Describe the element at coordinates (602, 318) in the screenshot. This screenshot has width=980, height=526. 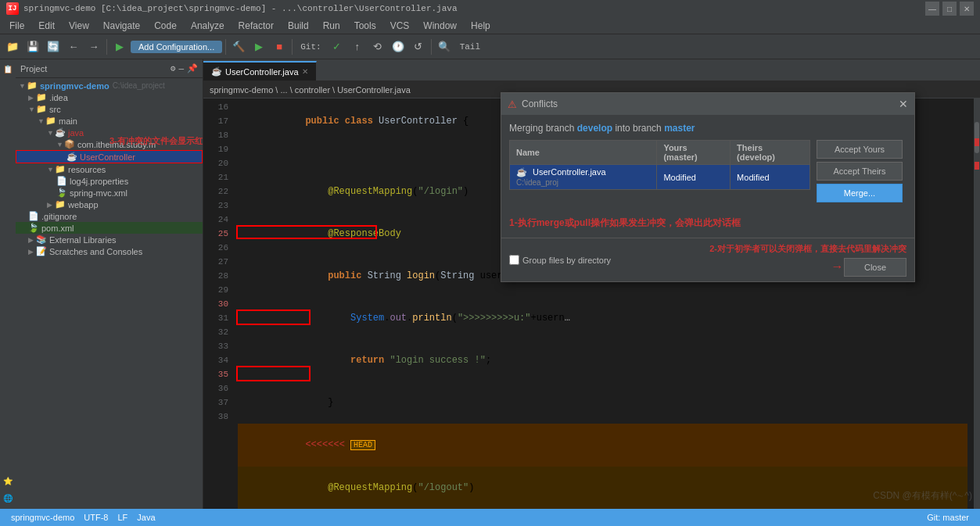
I see `code-line-22: System.out.println(">>>>>>>>>u:"+usern…` at that location.